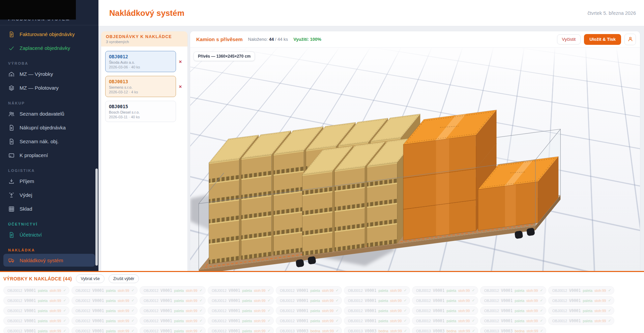 The image size is (644, 333). I want to click on sidebar-item: K proplacení, so click(49, 155).